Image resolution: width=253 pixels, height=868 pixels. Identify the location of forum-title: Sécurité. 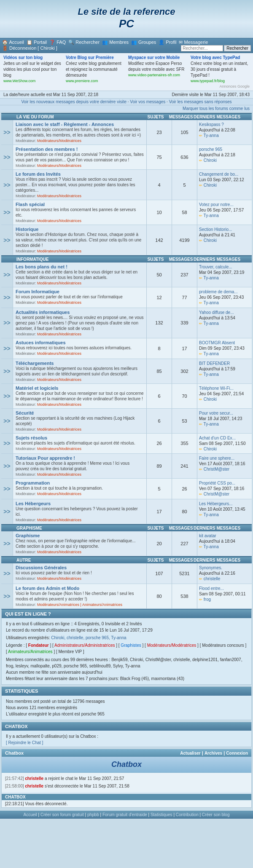
(80, 413).